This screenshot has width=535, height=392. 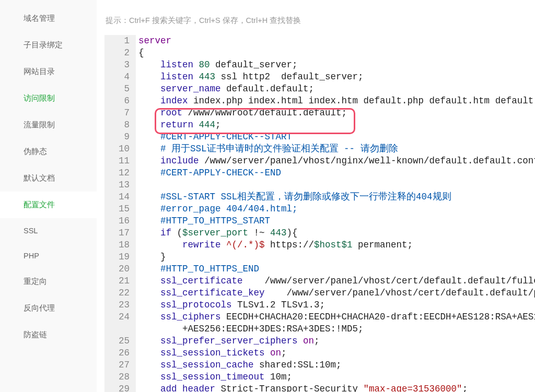 I want to click on code-line: ssl_prefer_server_ciphers on;, so click(x=336, y=341).